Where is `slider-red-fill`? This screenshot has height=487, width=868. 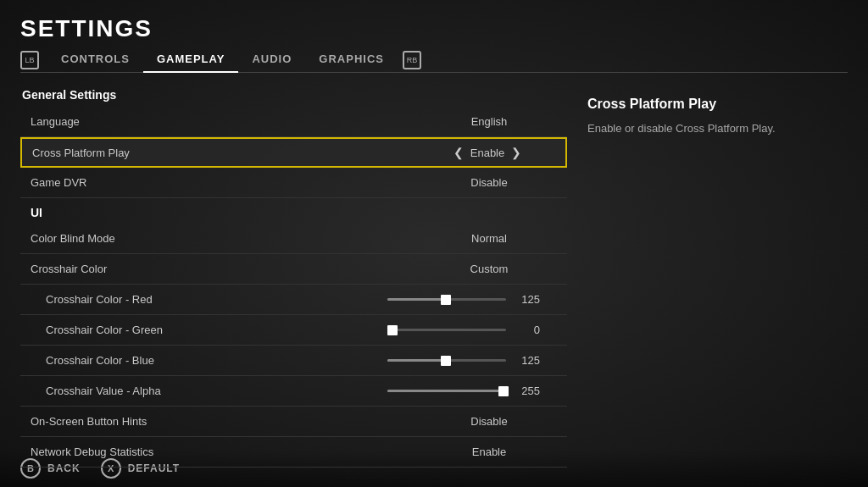
slider-red-fill is located at coordinates (417, 300).